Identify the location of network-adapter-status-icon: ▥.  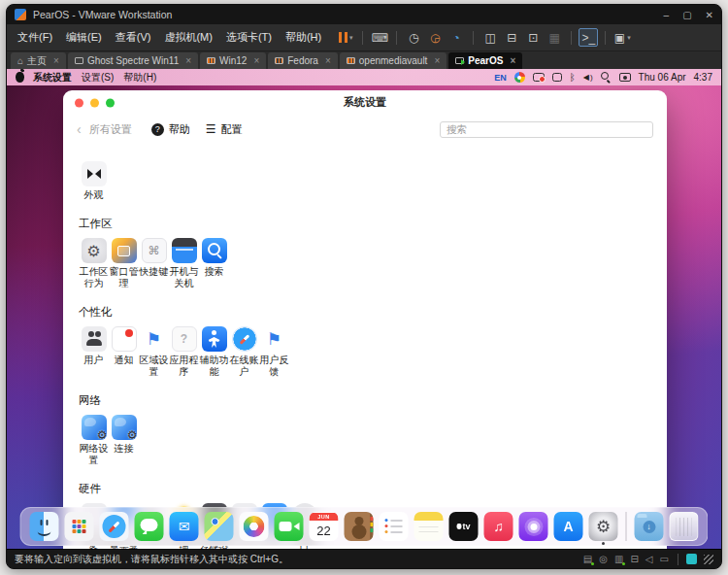
(619, 559).